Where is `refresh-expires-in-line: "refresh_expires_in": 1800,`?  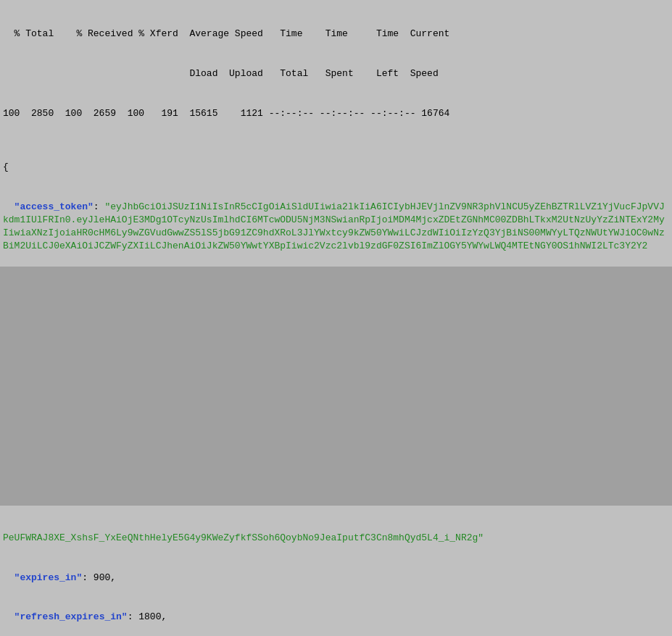 refresh-expires-in-line: "refresh_expires_in": 1800, is located at coordinates (336, 617).